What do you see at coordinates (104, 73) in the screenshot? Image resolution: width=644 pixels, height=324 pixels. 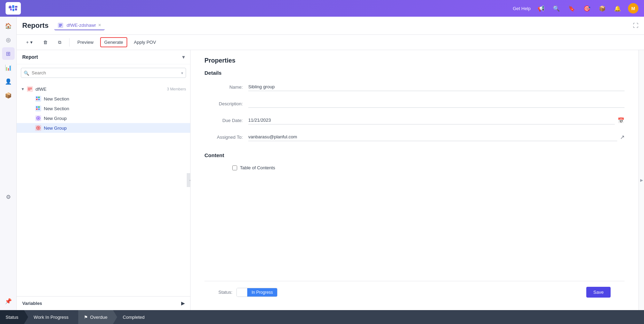 I see `search-input` at bounding box center [104, 73].